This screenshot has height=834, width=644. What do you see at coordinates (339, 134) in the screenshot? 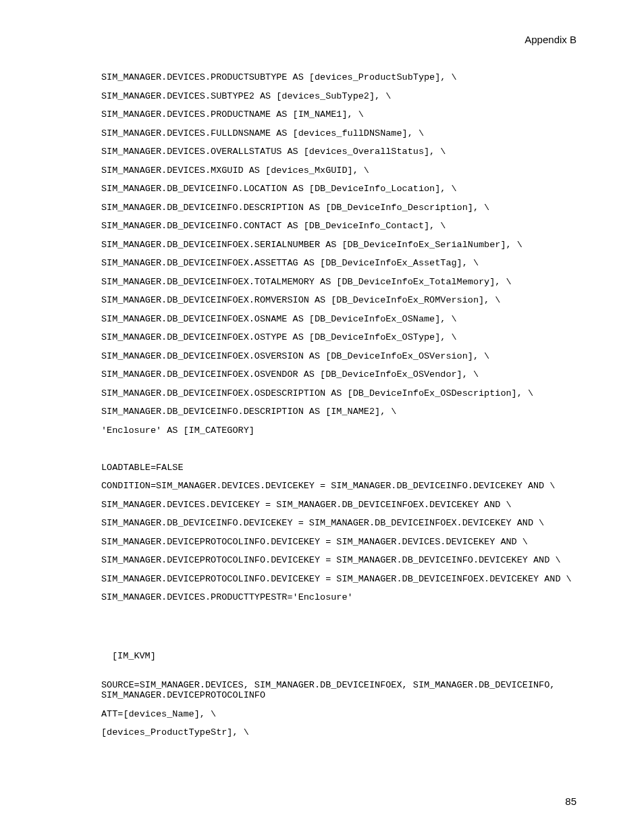
I see `code-line: SIM_MANAGER.DEVICES.FULLDNSNAME AS [devi…` at bounding box center [339, 134].